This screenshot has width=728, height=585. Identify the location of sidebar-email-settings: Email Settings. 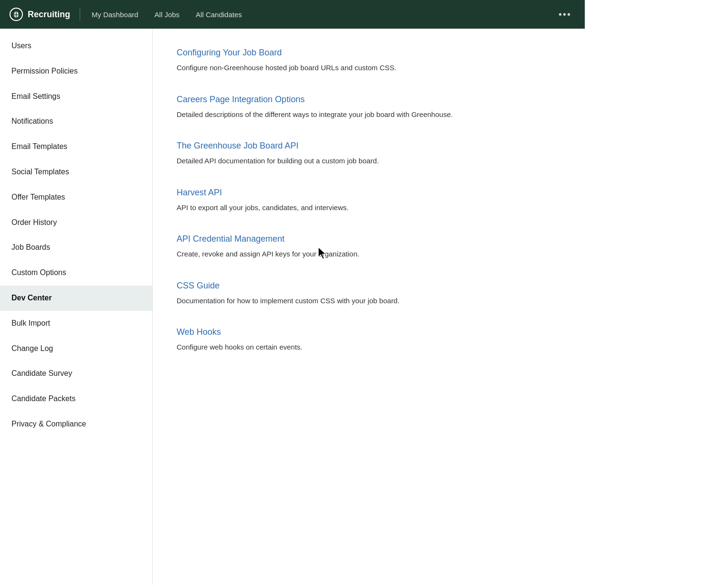
(76, 96).